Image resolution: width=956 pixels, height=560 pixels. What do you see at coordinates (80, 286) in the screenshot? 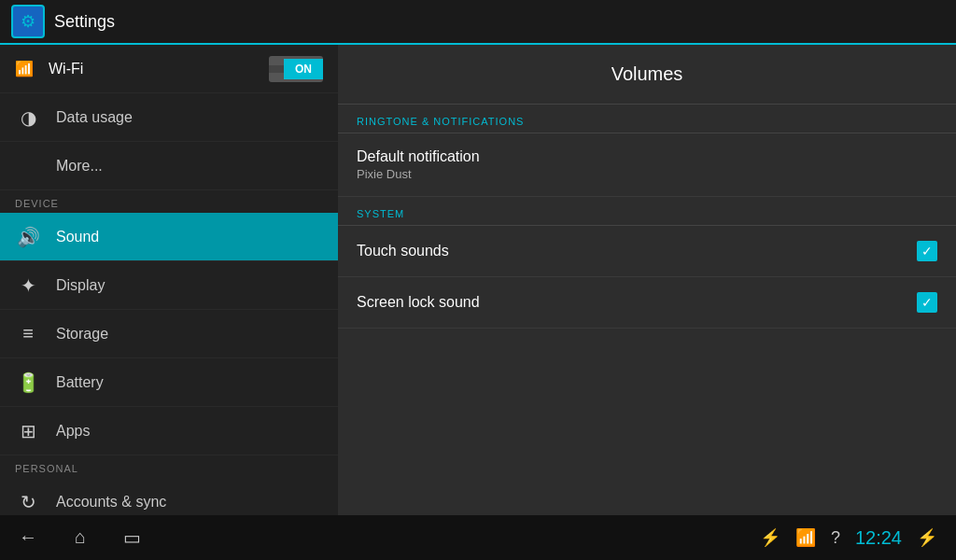
I see `display-label: Display` at bounding box center [80, 286].